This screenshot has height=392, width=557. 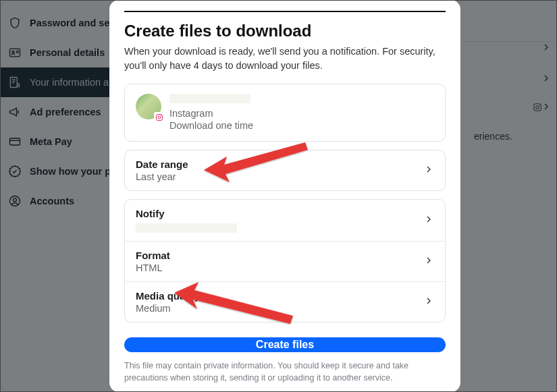 What do you see at coordinates (167, 308) in the screenshot?
I see `media-quality-value: Medium` at bounding box center [167, 308].